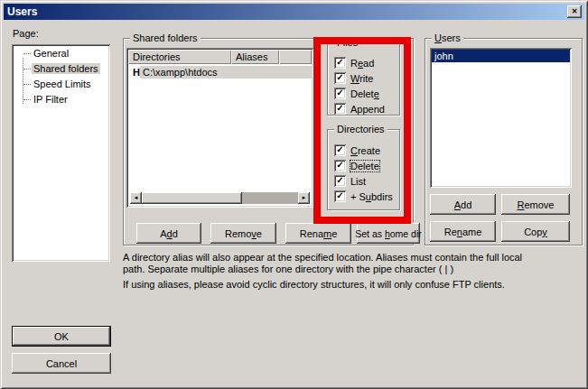  I want to click on files-permissions-group: Files ✓ Read ✓ Write ✓ Delete ✓ Append, so click(363, 79).